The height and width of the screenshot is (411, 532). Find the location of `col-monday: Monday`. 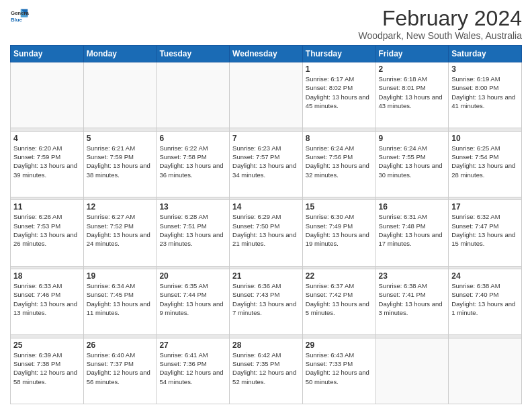

col-monday: Monday is located at coordinates (120, 54).